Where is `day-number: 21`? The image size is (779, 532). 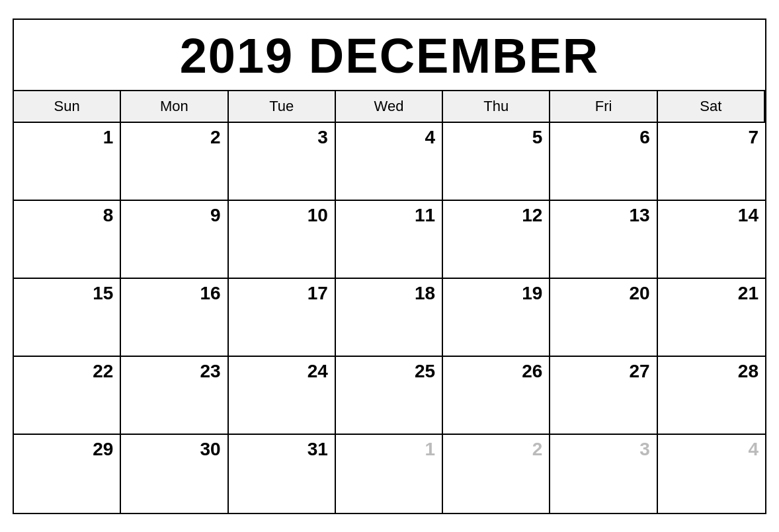 day-number: 21 is located at coordinates (710, 293).